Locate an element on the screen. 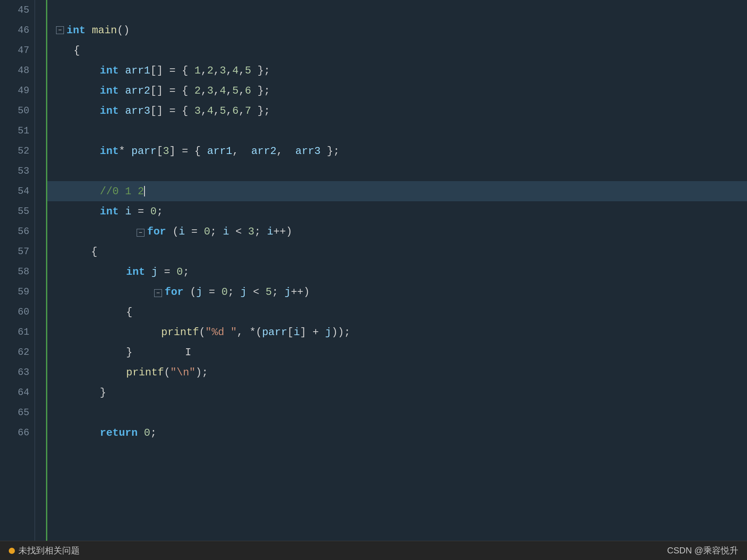  error-message: 未找到相关问题 is located at coordinates (49, 550).